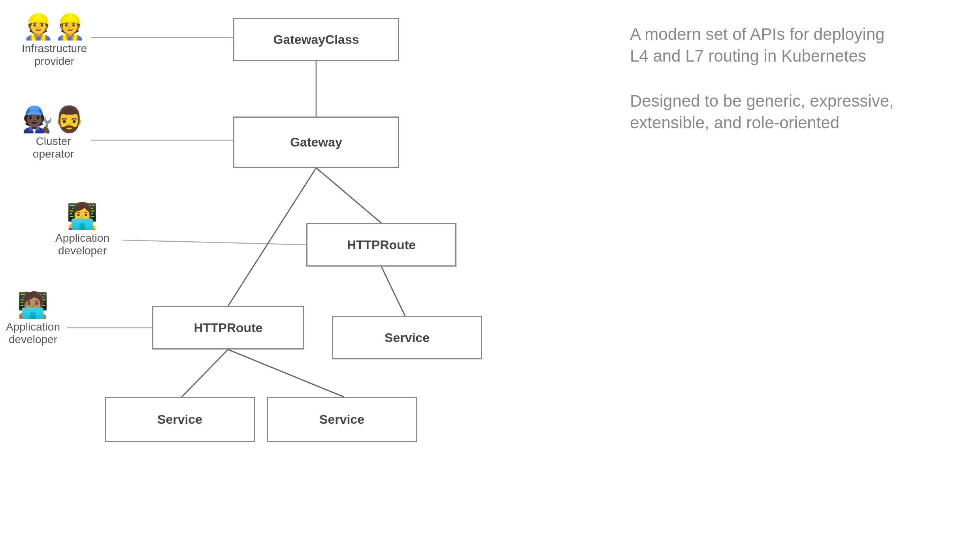 The image size is (954, 560). Describe the element at coordinates (180, 419) in the screenshot. I see `node-service2-label: Service` at that location.